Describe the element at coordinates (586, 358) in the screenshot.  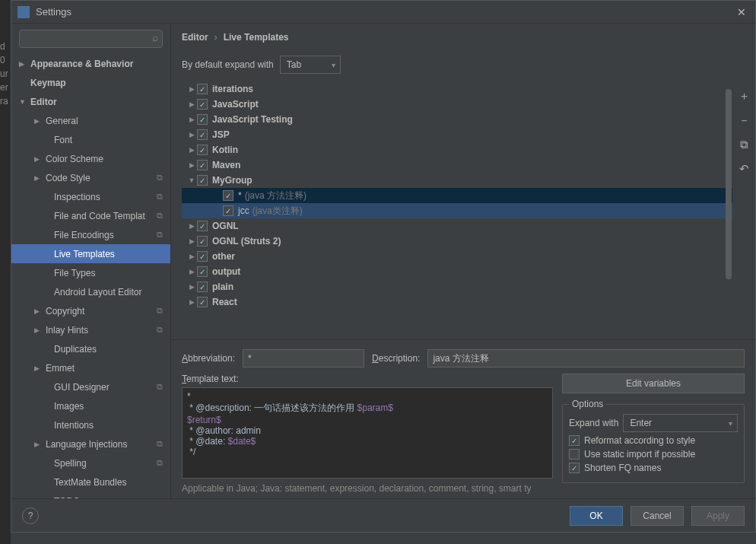
I see `description-input` at that location.